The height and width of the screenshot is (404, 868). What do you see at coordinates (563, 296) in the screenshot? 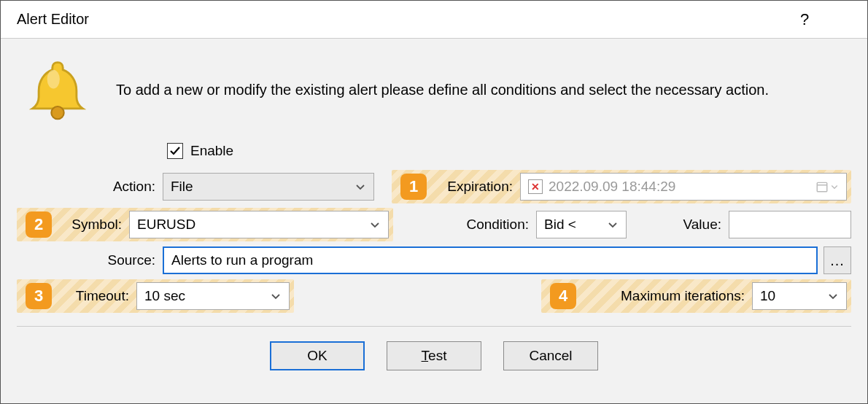
I see `badge-4: 4` at bounding box center [563, 296].